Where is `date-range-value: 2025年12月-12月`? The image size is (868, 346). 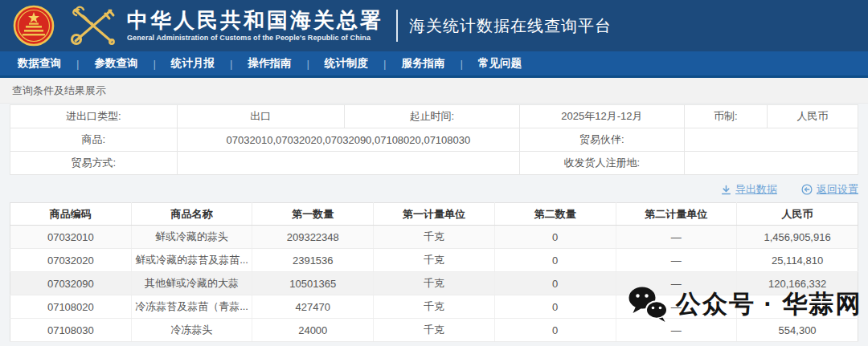
date-range-value: 2025年12月-12月 is located at coordinates (603, 117).